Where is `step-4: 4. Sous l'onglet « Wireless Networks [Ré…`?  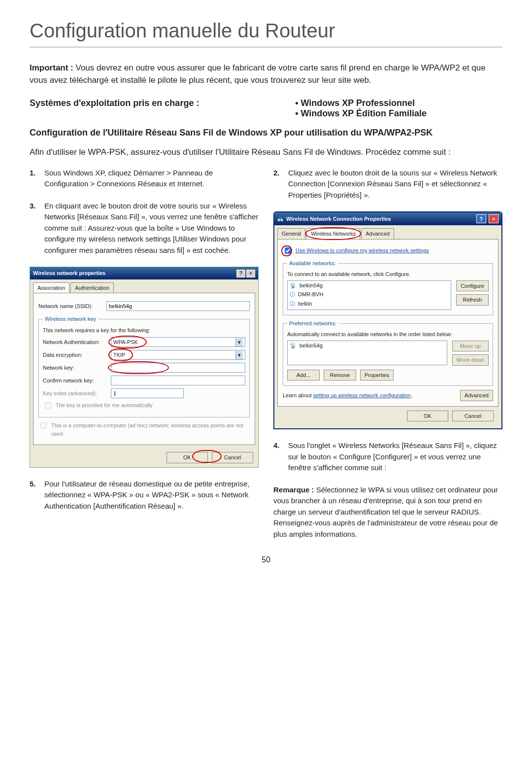
step-4: 4. Sous l'onglet « Wireless Networks [Ré… is located at coordinates (388, 457).